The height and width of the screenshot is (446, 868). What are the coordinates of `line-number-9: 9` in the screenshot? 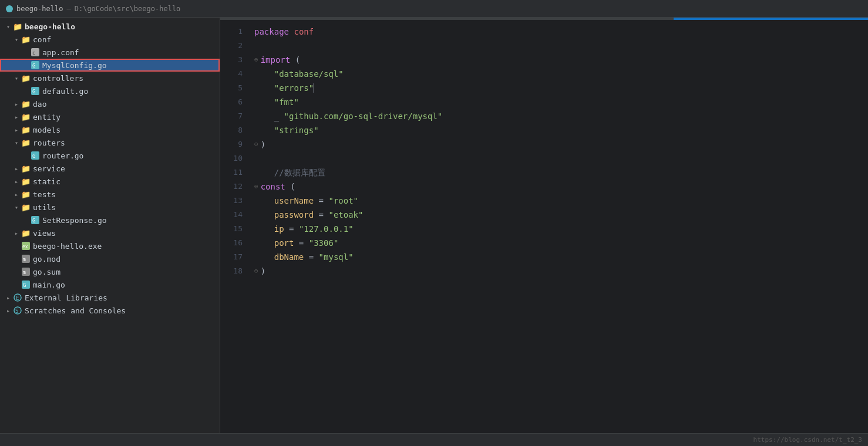 It's located at (231, 144).